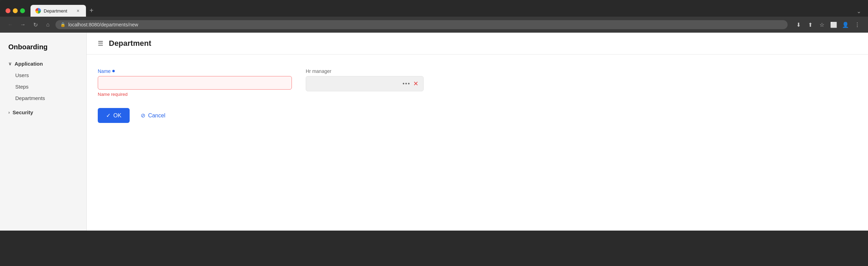 The image size is (868, 266). Describe the element at coordinates (35, 25) in the screenshot. I see `reload-icon: ↻` at that location.